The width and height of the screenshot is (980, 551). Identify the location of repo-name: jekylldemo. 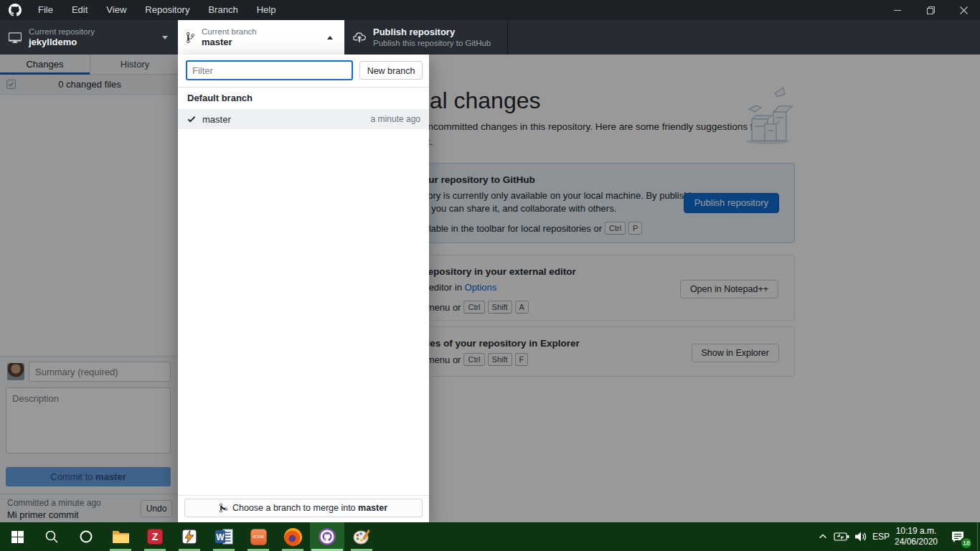
(62, 42).